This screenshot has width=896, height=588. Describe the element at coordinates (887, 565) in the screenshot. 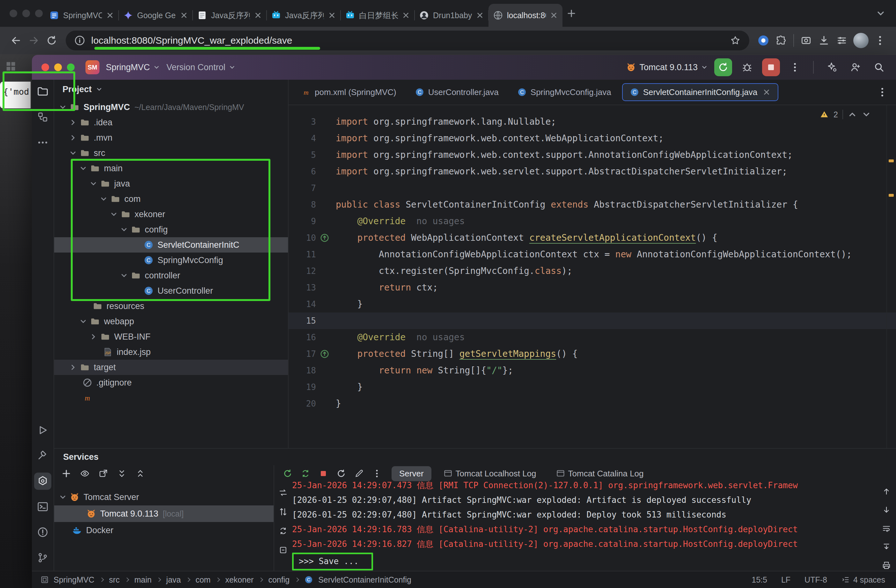

I see `print-button` at that location.